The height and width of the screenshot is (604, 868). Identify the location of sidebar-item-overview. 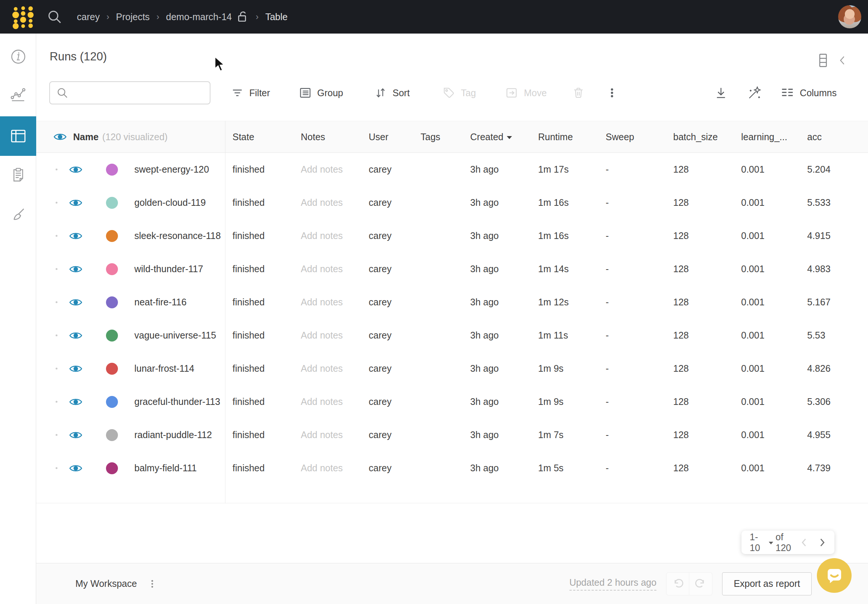
(18, 57).